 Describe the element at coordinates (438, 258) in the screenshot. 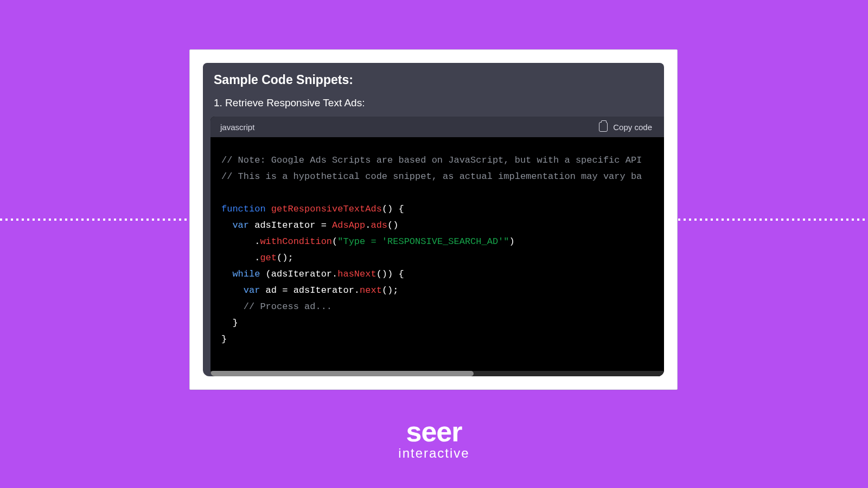

I see `code-line: .get();` at that location.